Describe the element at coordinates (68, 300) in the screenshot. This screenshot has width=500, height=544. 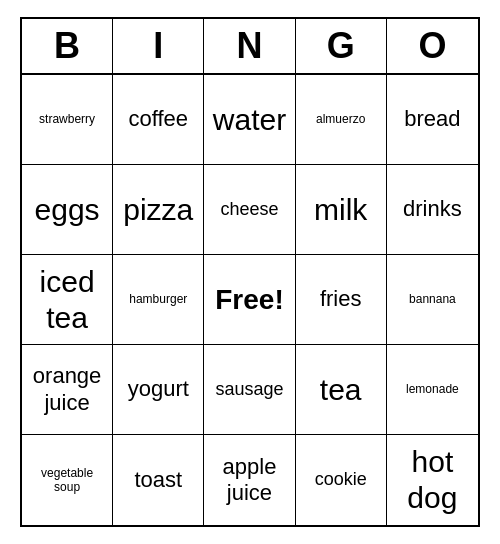
I see `cell-r2-c0: icedtea` at that location.